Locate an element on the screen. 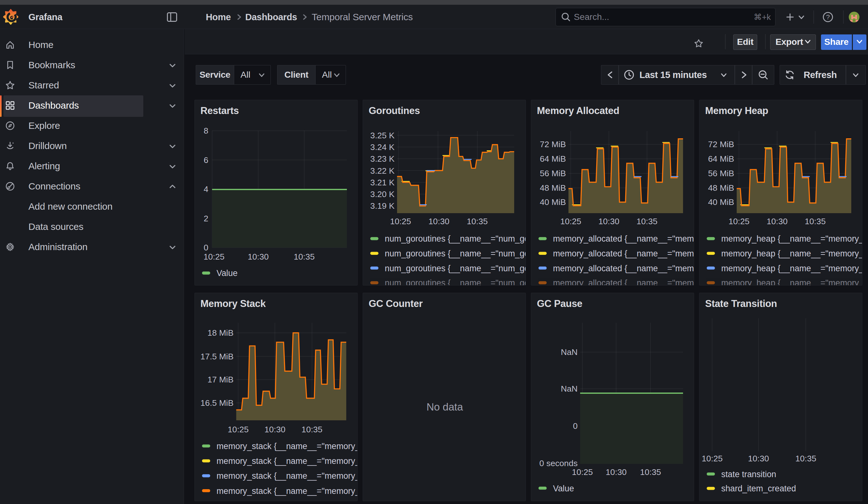  svg-text: 3.19 K is located at coordinates (382, 206).